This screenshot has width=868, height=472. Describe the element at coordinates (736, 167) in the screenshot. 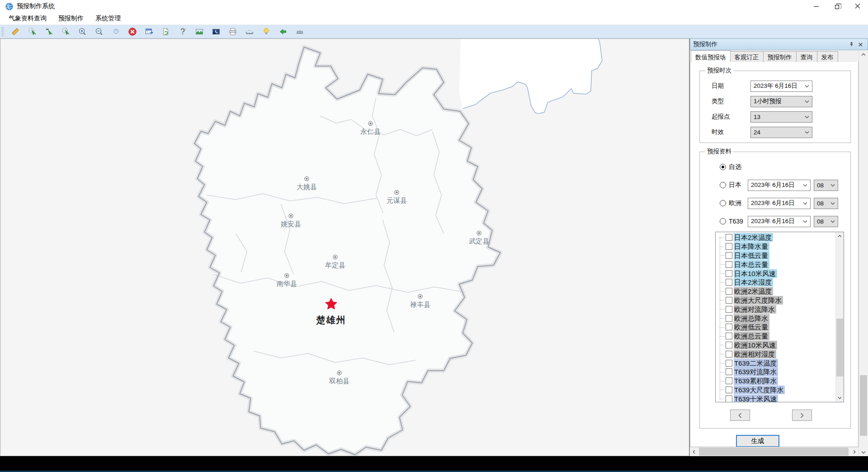

I see `radio-custom-label: 自选` at that location.